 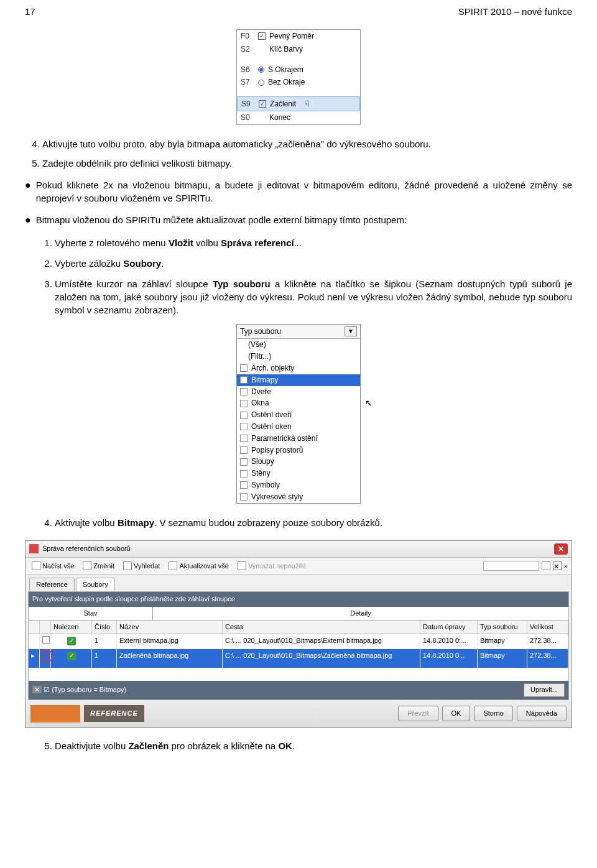 I want to click on col-header-path: Cesta, so click(x=322, y=627).